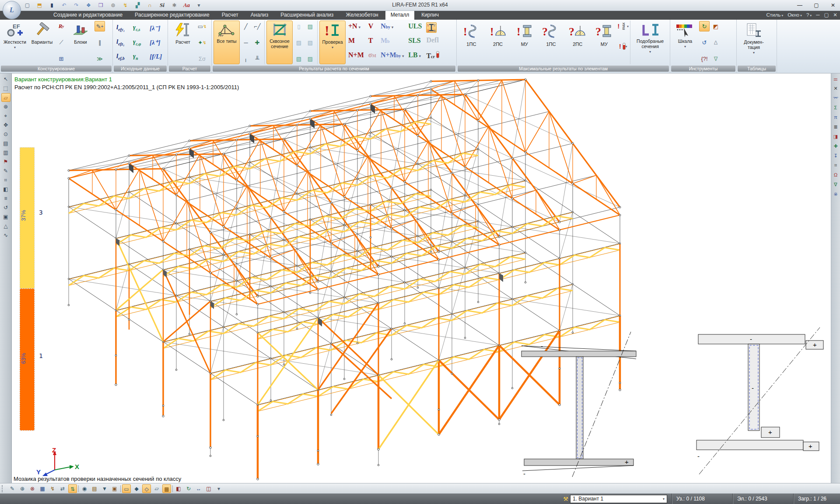 The height and width of the screenshot is (504, 840). What do you see at coordinates (157, 489) in the screenshot?
I see `plate-quad-icon: ▱` at bounding box center [157, 489].